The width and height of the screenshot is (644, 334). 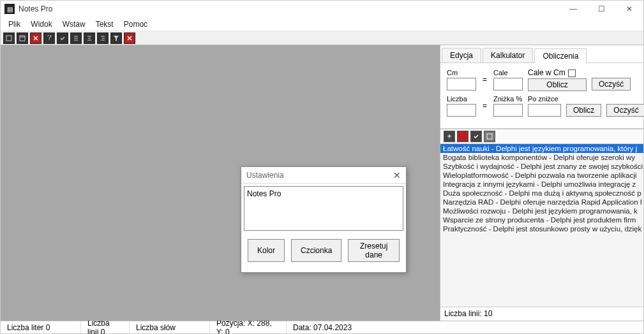 I want to click on reset-button: Zresetuj dane, so click(x=374, y=250).